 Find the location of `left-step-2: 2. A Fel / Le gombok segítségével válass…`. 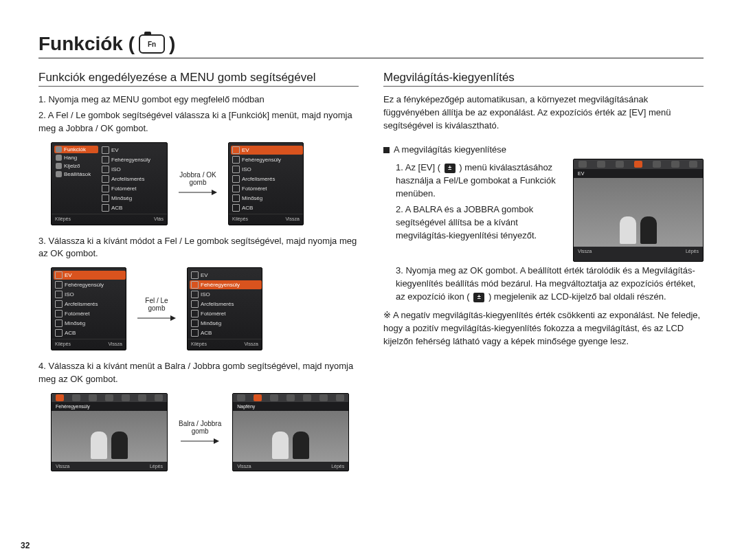

left-step-2: 2. A Fel / Le gombok segítségével válass… is located at coordinates (199, 122).